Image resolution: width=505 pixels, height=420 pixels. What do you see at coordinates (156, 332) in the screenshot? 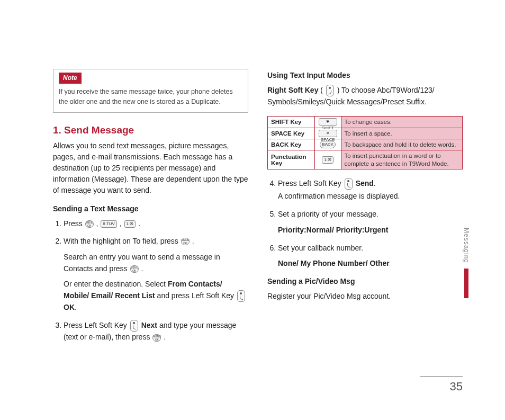
I see `step-3: Press Left Soft Key Next and type your m…` at bounding box center [156, 332].